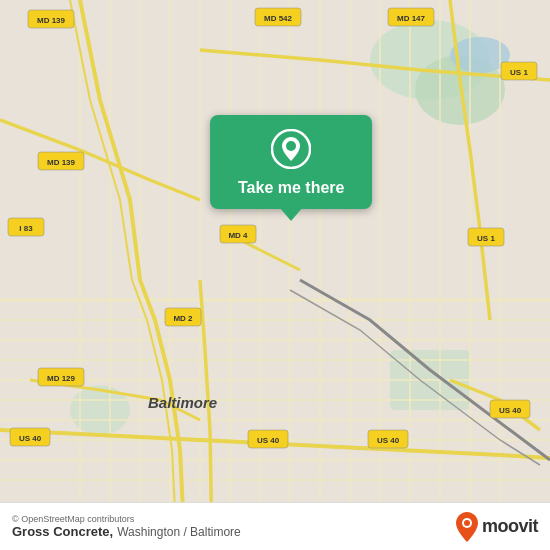 This screenshot has width=550, height=550. I want to click on info-bar: © OpenStreetMap contributors Gross Concr…, so click(275, 526).